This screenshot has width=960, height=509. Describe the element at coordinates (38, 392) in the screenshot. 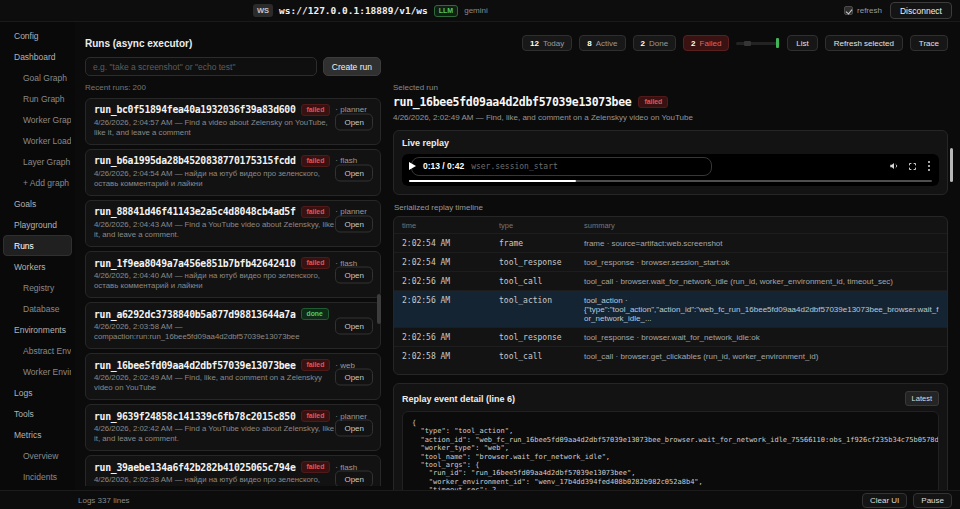

I see `sidebar-item: Logs` at that location.